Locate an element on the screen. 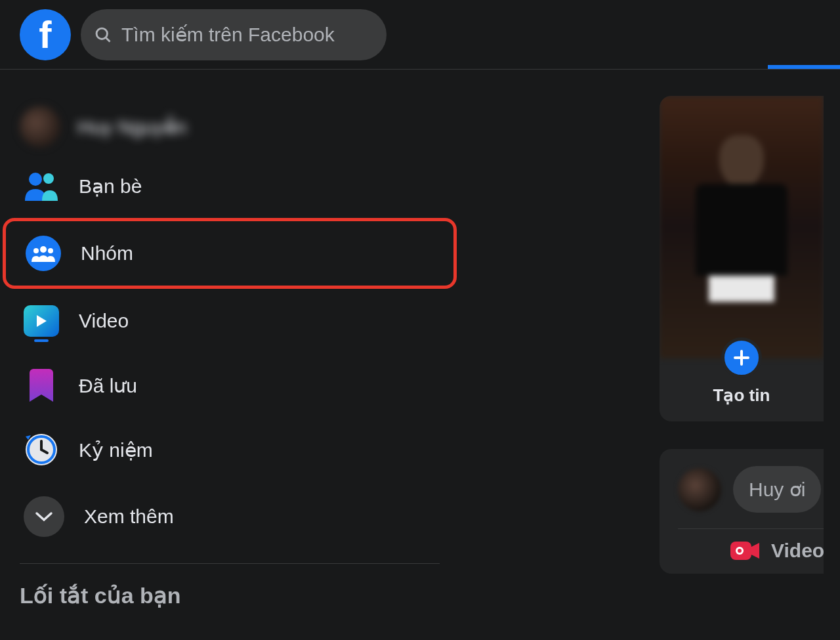  search-placeholder: Tìm kiếm trên Facebook is located at coordinates (228, 34).